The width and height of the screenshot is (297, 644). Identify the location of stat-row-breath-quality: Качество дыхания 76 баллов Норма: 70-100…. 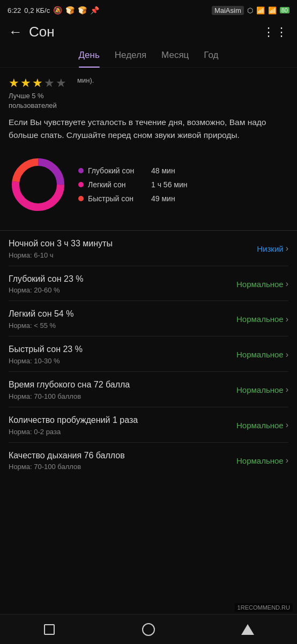
(148, 460).